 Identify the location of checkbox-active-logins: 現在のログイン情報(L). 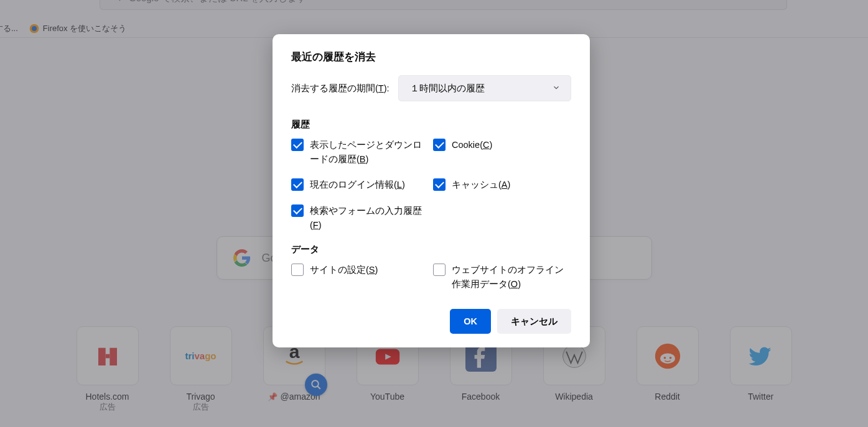
(360, 185).